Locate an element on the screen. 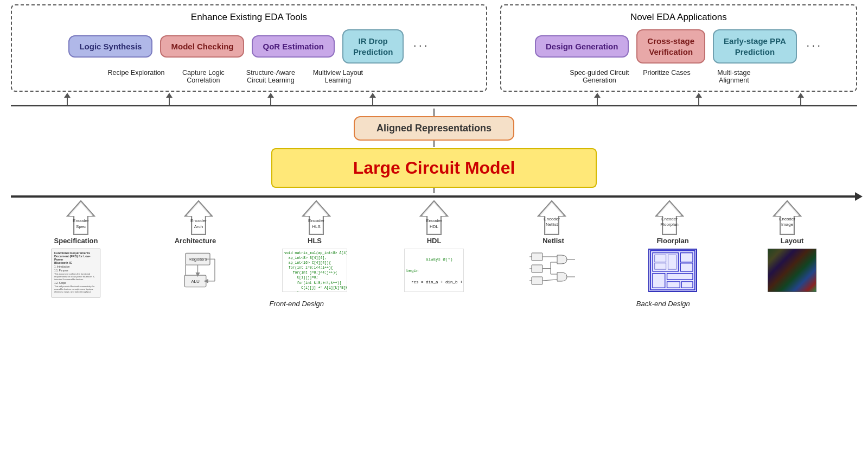 This screenshot has height=450, width=868. top-horizontal-line is located at coordinates (434, 105).